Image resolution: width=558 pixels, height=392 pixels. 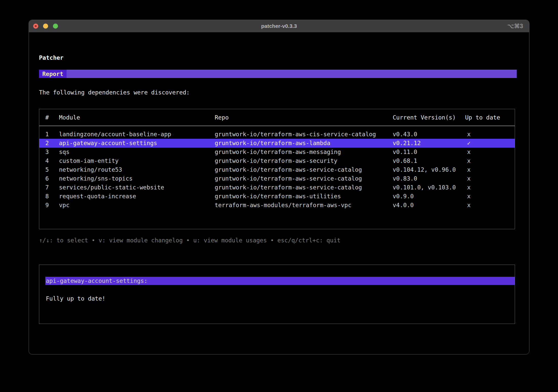 What do you see at coordinates (429, 134) in the screenshot?
I see `cell-ver: v0.43.0` at bounding box center [429, 134].